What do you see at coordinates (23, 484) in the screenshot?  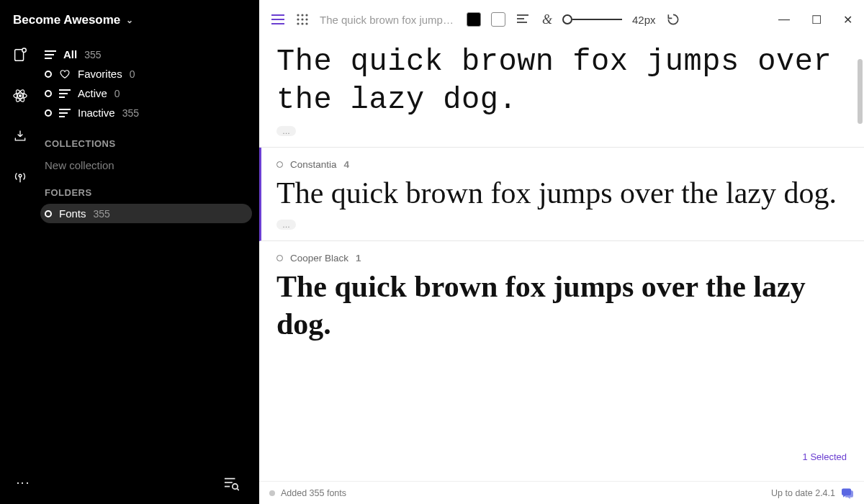 I see `more-icon: ⋮` at bounding box center [23, 484].